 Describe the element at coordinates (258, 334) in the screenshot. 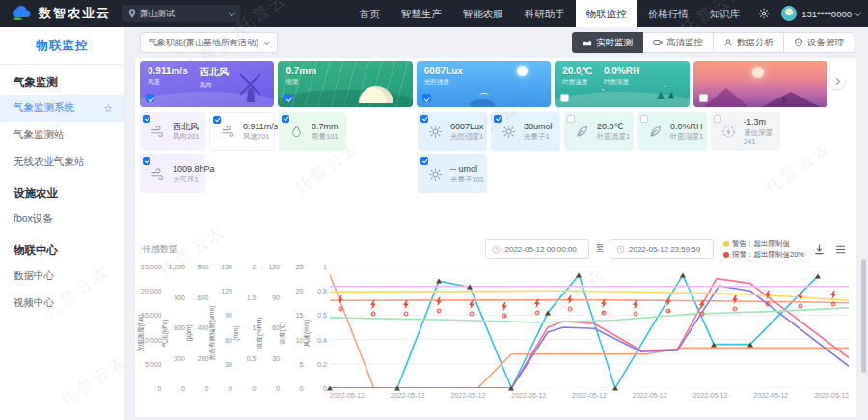

I see `y-axis-title: 湿度(%RH)` at that location.